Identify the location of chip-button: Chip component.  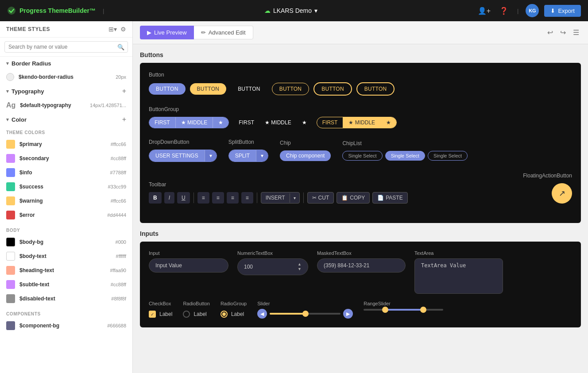
(306, 156).